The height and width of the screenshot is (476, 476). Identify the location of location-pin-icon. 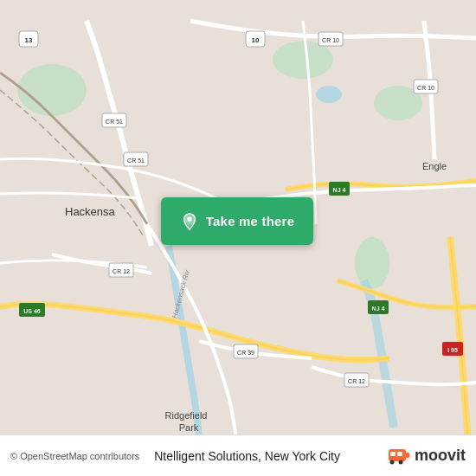
(190, 222).